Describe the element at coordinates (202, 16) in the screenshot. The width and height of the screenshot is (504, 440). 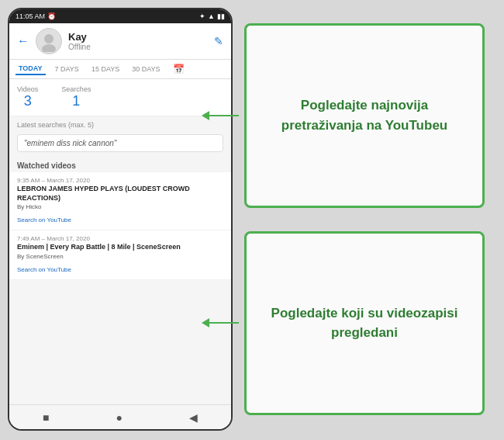
I see `bluetooth-icon: ✦` at that location.